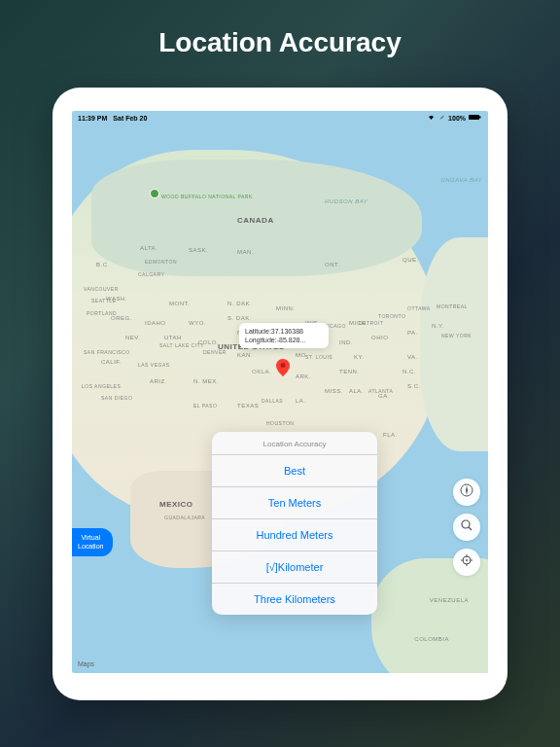 This screenshot has height=747, width=560. I want to click on map-state-label: FLA., so click(391, 435).